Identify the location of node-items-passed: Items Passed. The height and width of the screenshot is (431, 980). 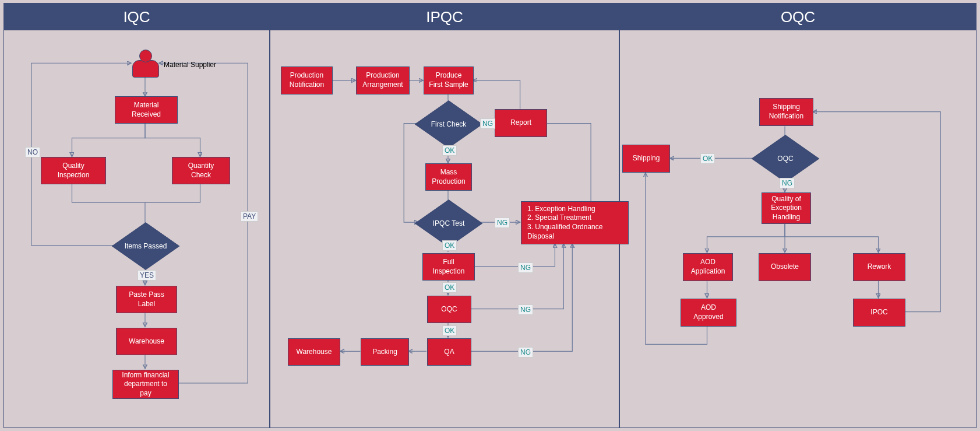
(146, 246).